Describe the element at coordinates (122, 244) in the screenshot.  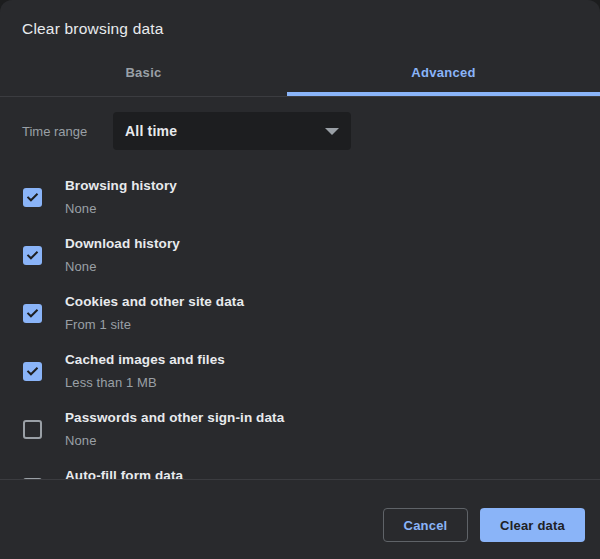
I see `item-title: Download history` at that location.